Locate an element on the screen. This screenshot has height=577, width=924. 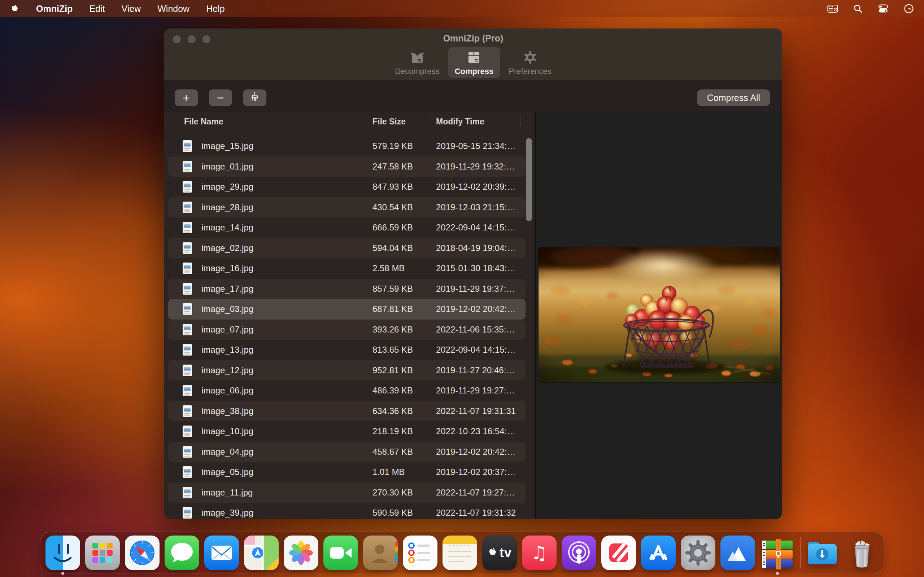
photos-icon is located at coordinates (301, 553).